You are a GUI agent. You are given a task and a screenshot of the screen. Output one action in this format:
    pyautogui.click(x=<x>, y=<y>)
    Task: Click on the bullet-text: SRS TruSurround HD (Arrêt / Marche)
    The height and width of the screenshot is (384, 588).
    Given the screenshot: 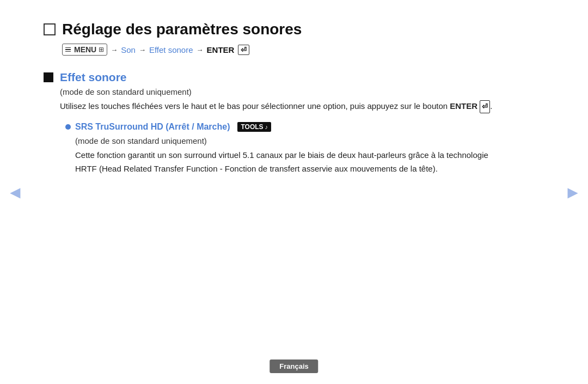 What is the action you would take?
    pyautogui.click(x=152, y=127)
    